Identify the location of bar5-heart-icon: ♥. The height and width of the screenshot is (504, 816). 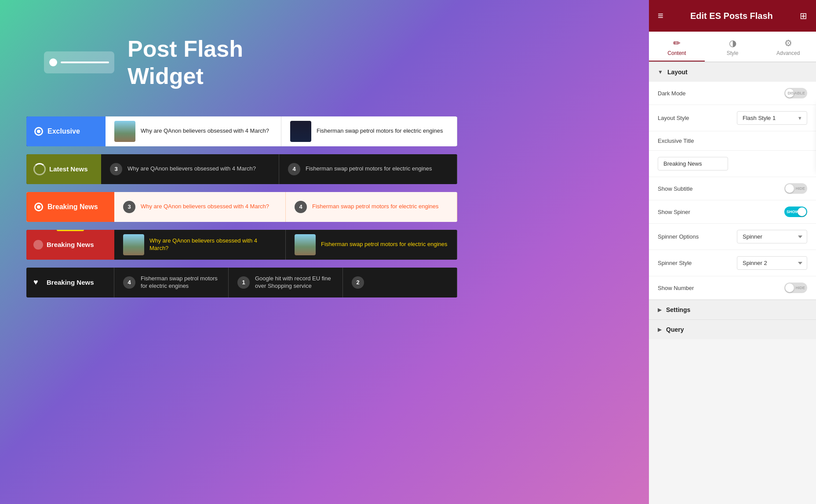
(38, 283).